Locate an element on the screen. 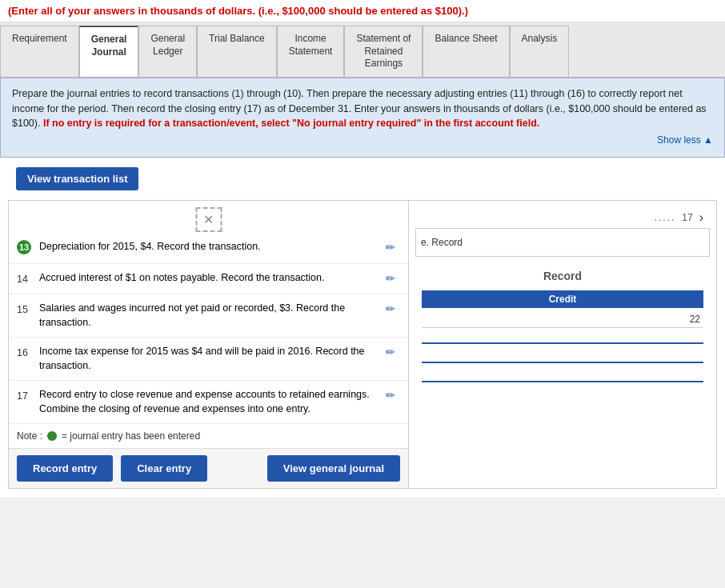 The image size is (725, 588). transaction-row: 17 Record entry to close revenue and exp… is located at coordinates (208, 402).